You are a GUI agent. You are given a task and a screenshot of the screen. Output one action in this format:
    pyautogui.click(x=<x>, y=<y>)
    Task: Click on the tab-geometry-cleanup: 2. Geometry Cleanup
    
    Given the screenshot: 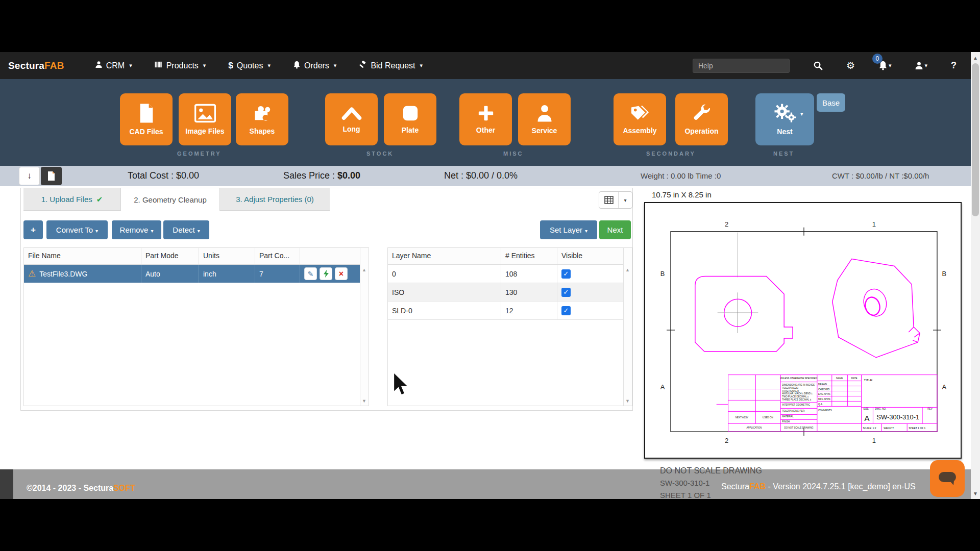 What is the action you would take?
    pyautogui.click(x=170, y=199)
    